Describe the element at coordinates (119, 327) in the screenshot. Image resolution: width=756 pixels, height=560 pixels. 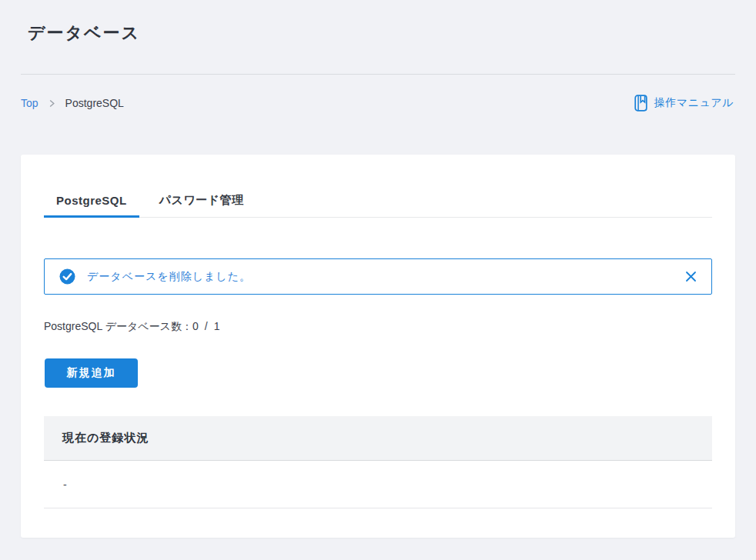
I see `database-count-label: PostgreSQL データベース数：` at that location.